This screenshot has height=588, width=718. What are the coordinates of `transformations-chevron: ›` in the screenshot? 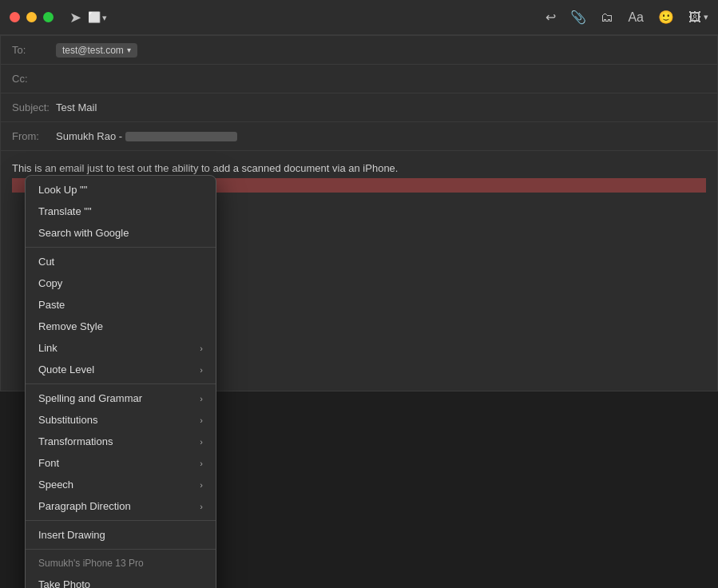 It's located at (201, 442).